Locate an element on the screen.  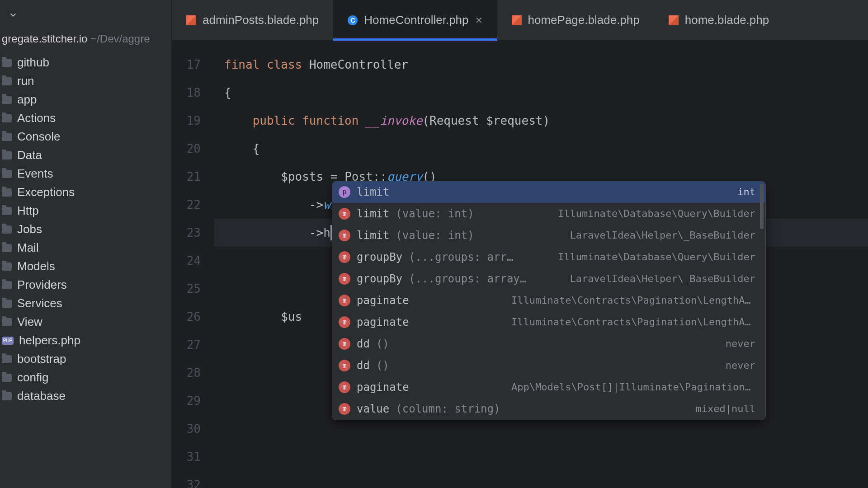
completion-type: App\Models\Post[]|Illuminate\Pagination\… is located at coordinates (633, 387).